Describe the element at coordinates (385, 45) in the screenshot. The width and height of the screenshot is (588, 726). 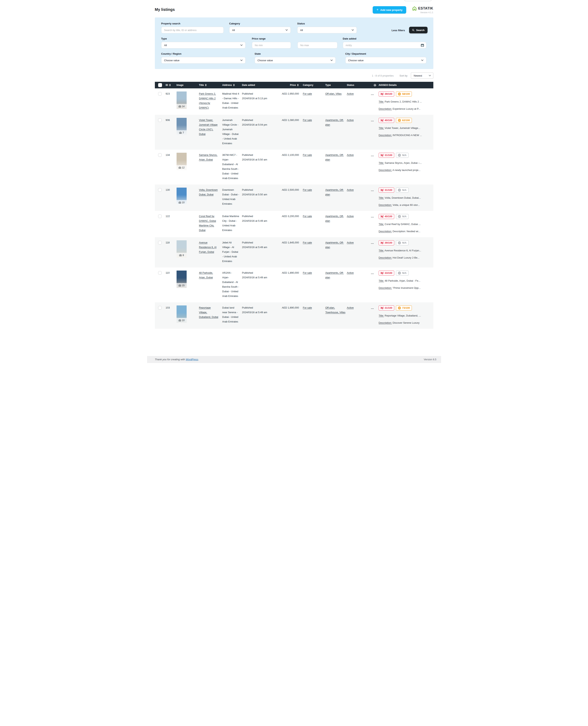
I see `date-added-input` at that location.